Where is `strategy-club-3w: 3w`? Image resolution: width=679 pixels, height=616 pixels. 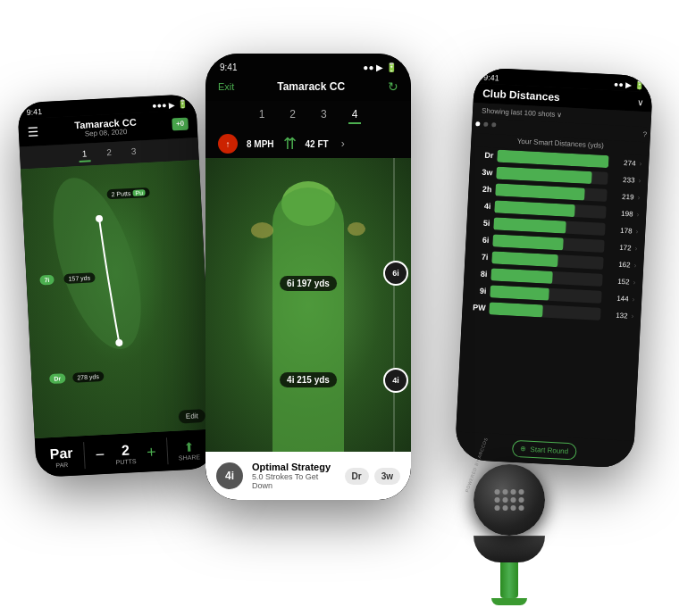 strategy-club-3w: 3w is located at coordinates (388, 477).